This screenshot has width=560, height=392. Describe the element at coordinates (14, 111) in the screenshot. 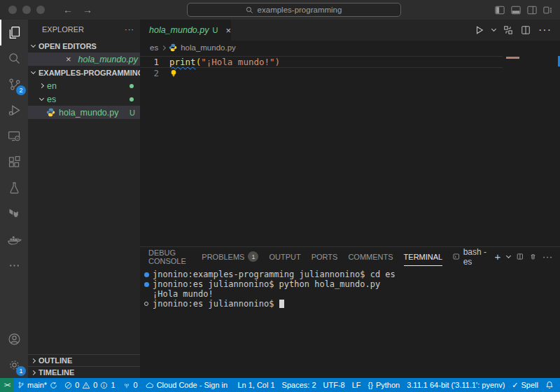

I see `activity-run-debug` at that location.